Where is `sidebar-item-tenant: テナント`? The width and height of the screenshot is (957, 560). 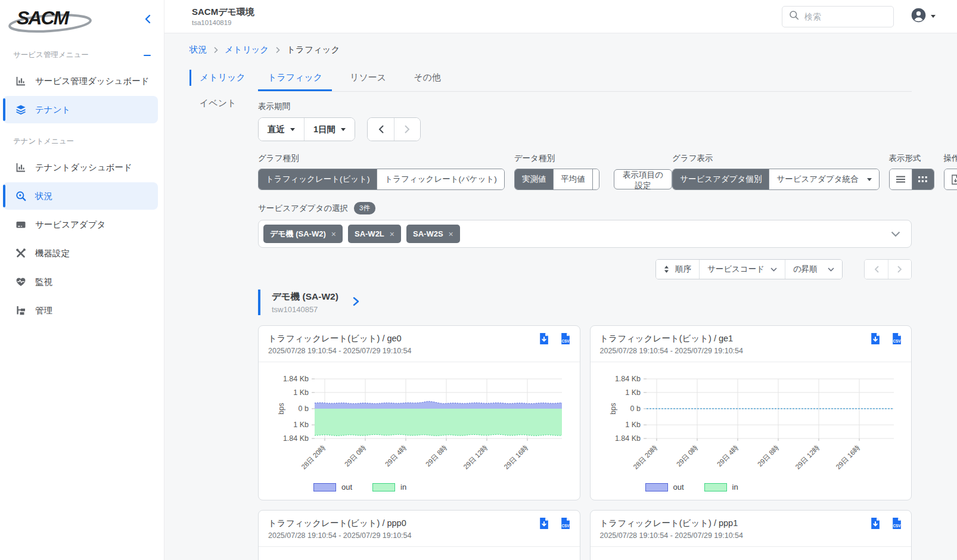 sidebar-item-tenant: テナント is located at coordinates (80, 110).